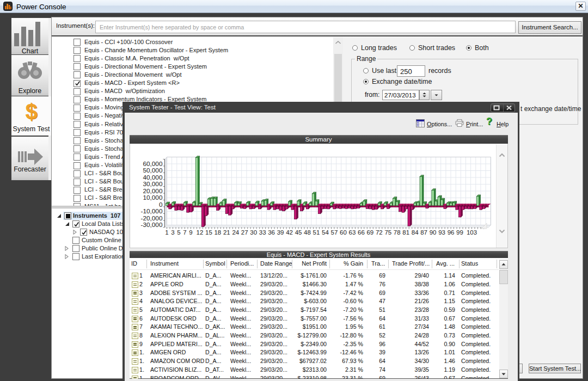  Describe the element at coordinates (460, 232) in the screenshot. I see `svg-text: 99` at that location.